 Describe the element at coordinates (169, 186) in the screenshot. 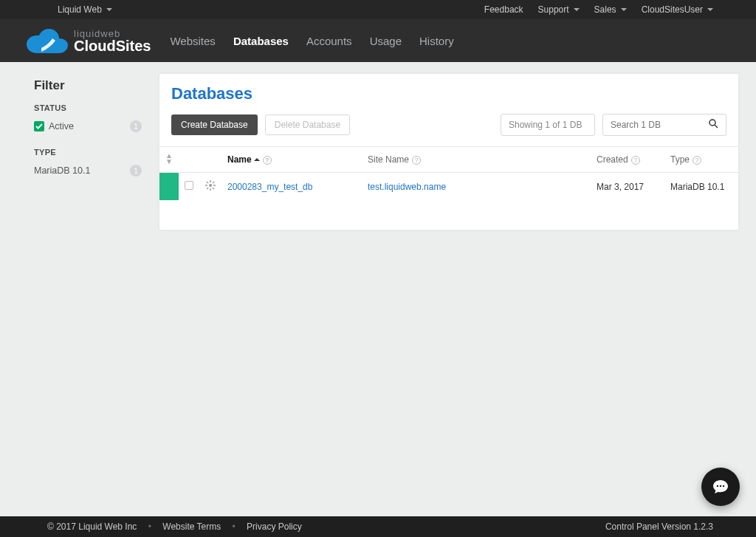

I see `status-indicator` at that location.